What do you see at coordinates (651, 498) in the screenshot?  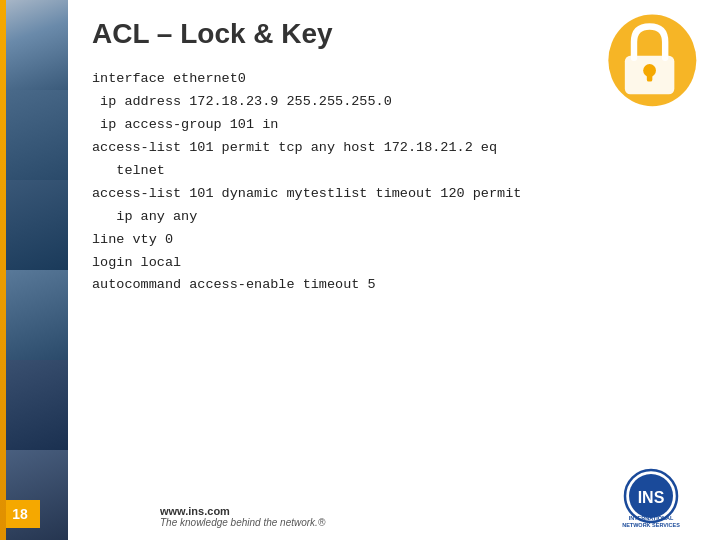 I see `ins-logo-svg: INS INTERNATIONAL NETWORK SERVICES` at bounding box center [651, 498].